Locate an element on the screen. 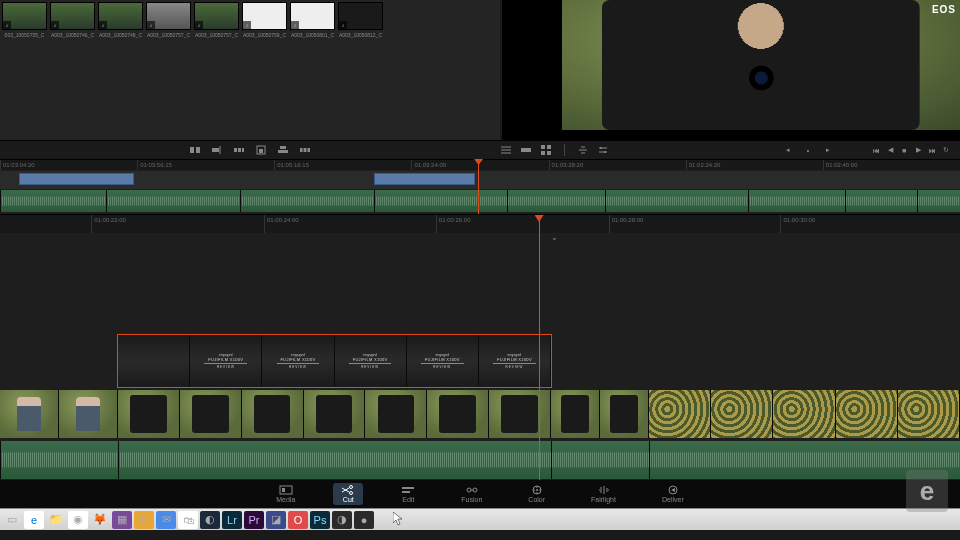 Image resolution: width=960 pixels, height=540 pixels. cursor-icon is located at coordinates (398, 519).